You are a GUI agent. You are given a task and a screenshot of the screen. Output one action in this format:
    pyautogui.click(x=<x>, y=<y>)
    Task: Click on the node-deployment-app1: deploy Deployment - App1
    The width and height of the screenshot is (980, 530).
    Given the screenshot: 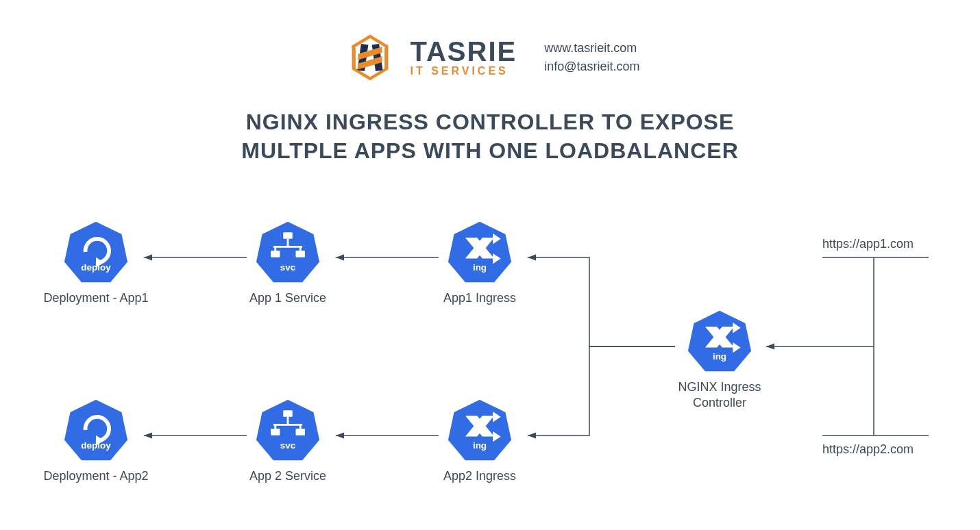 What is the action you would take?
    pyautogui.click(x=96, y=263)
    